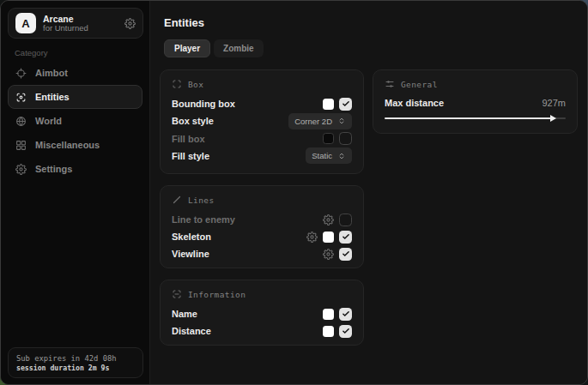 Image resolution: width=588 pixels, height=385 pixels. Describe the element at coordinates (191, 254) in the screenshot. I see `setting-label: Viewline` at that location.